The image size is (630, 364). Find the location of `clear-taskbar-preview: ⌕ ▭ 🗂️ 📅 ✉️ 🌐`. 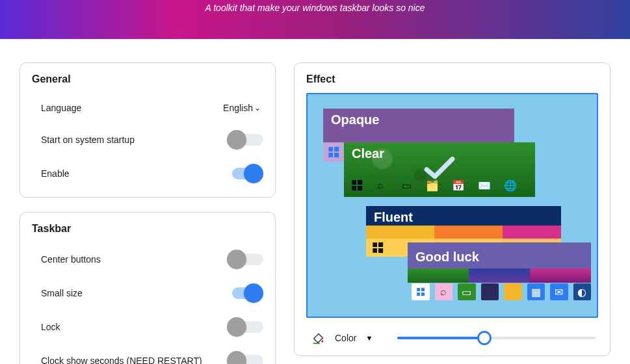

clear-taskbar-preview: ⌕ ▭ 🗂️ 📅 ✉️ 🌐 is located at coordinates (440, 185).